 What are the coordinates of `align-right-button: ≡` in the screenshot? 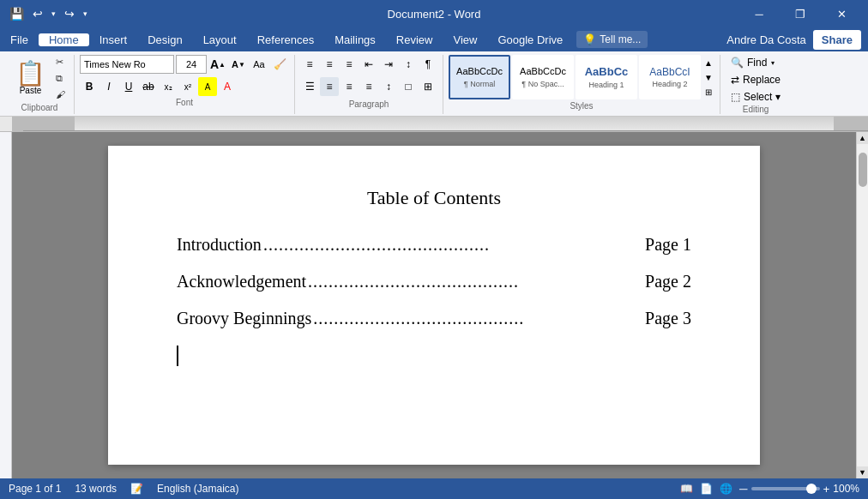 It's located at (349, 87).